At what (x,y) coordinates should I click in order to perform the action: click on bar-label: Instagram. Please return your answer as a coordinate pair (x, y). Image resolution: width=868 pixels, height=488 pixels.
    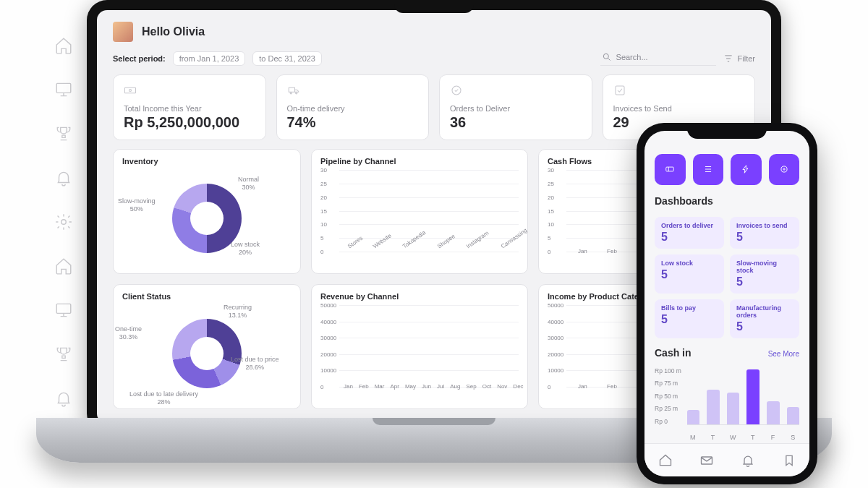
    Looking at the image, I should click on (479, 241).